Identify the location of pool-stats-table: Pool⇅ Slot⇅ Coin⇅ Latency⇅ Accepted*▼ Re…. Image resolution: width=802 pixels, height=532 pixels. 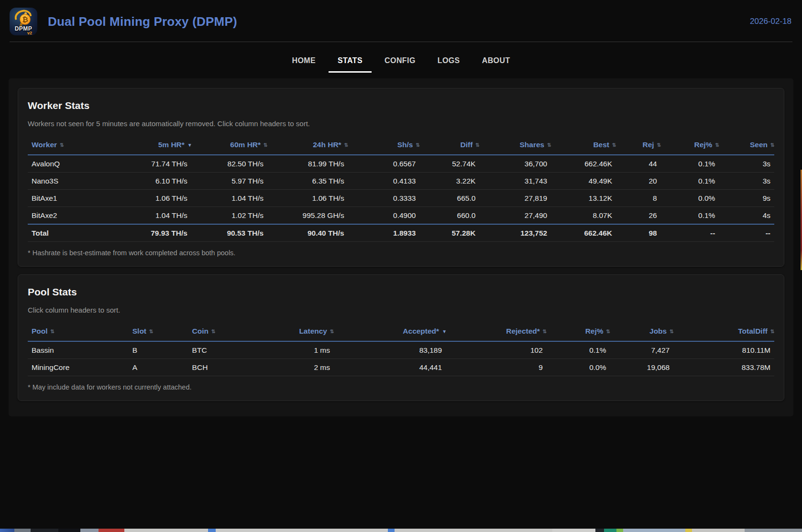
(401, 349).